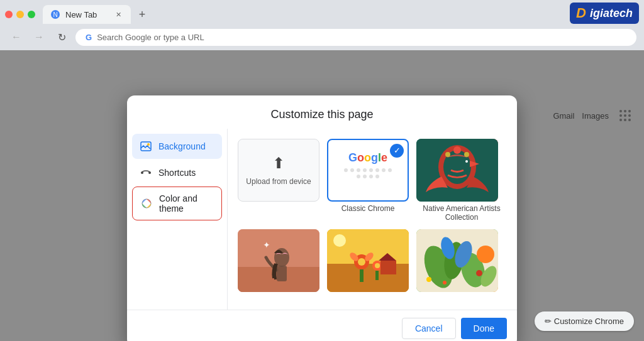  What do you see at coordinates (55, 15) in the screenshot?
I see `svg-text: N` at bounding box center [55, 15].